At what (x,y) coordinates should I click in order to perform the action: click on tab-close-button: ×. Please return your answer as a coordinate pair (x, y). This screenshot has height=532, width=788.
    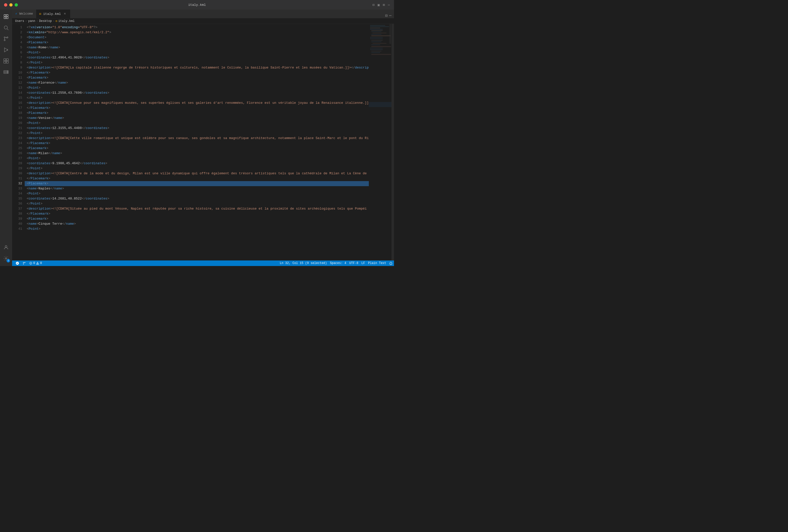
    Looking at the image, I should click on (65, 14).